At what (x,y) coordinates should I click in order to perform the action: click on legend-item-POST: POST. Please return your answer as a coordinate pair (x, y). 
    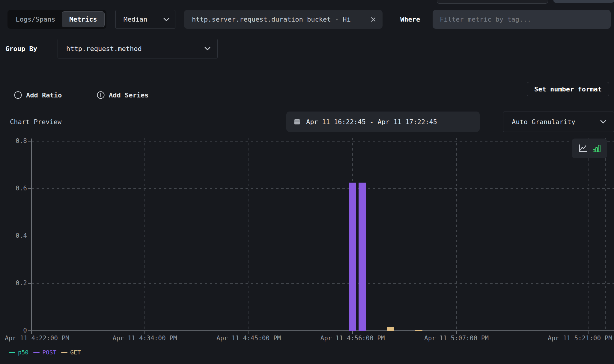
    Looking at the image, I should click on (45, 353).